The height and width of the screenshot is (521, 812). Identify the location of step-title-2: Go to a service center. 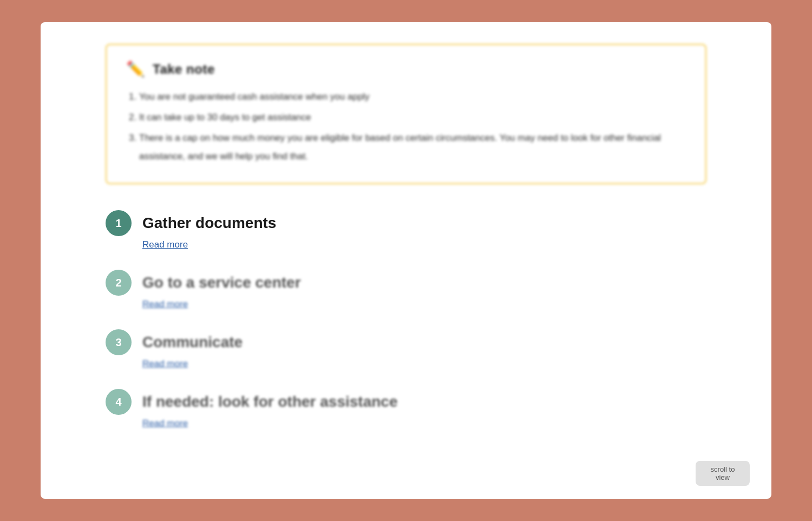
(222, 283).